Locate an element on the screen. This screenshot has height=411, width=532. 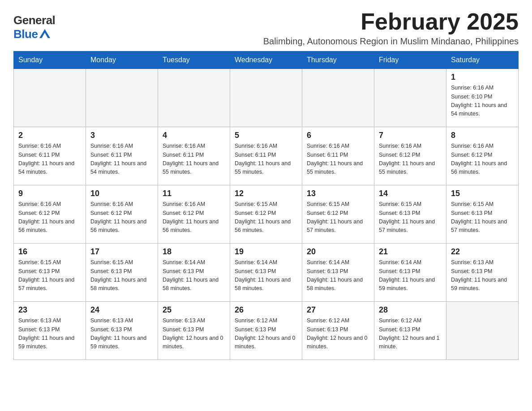
calendar-cell: 21Sunrise: 6:14 AMSunset: 6:13 PMDayligh… is located at coordinates (410, 273).